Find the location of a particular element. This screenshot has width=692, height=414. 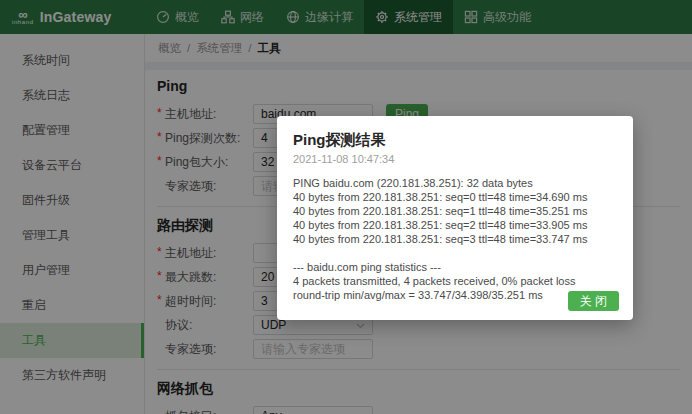

dialog-timestamp: 2021-11-08 10:47:34 is located at coordinates (455, 159).